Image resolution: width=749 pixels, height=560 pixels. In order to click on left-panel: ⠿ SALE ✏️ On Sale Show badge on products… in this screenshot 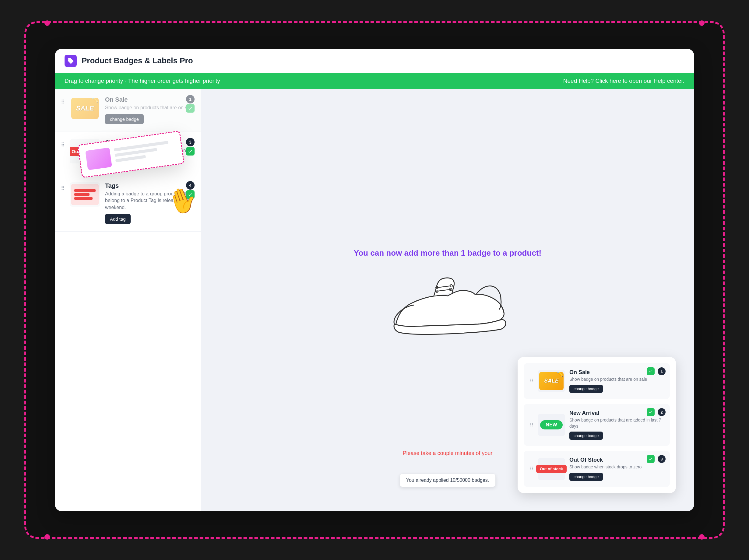, I will do `click(128, 300)`.